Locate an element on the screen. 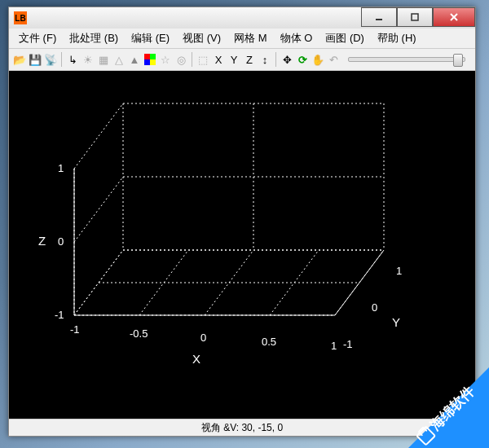 Image resolution: width=489 pixels, height=448 pixels. menu-help: 帮助 (H) is located at coordinates (397, 38).